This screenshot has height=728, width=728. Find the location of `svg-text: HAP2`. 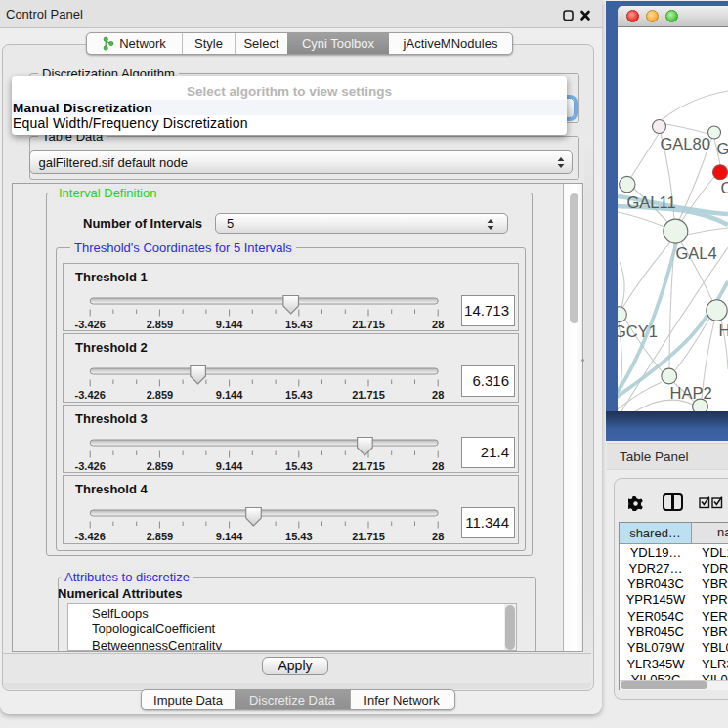

svg-text: HAP2 is located at coordinates (692, 393).